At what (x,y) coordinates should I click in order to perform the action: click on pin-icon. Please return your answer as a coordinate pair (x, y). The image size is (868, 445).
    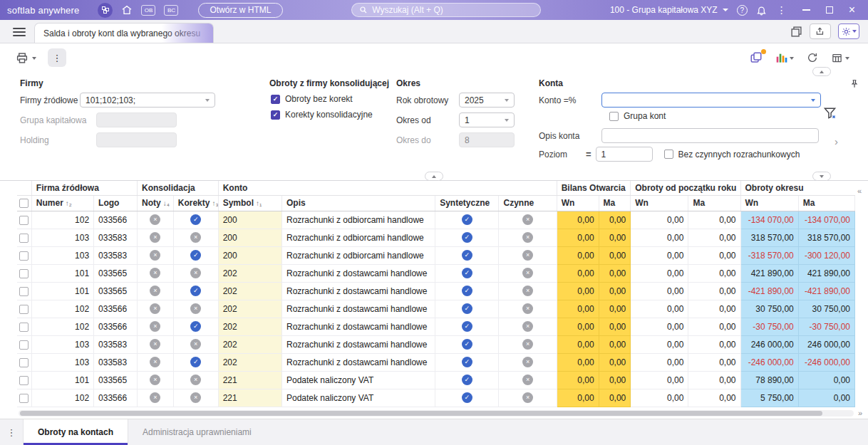
    Looking at the image, I should click on (854, 85).